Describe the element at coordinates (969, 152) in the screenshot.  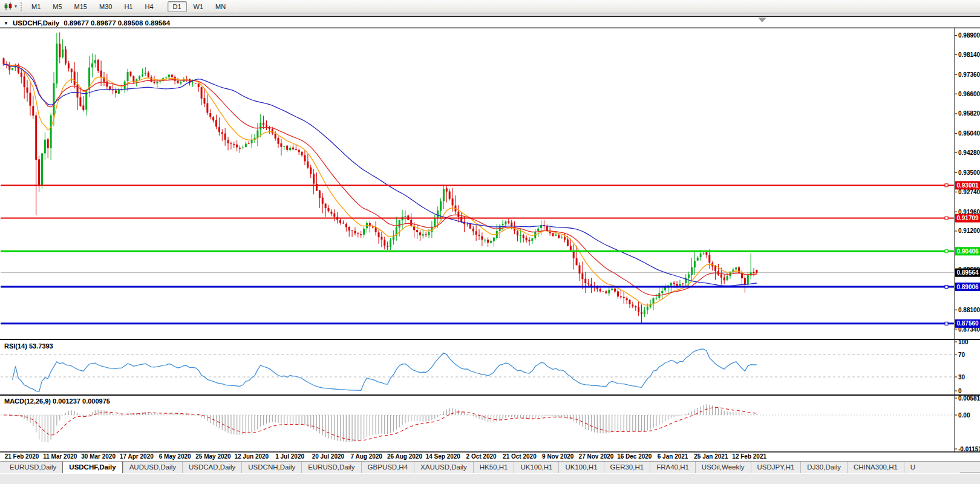
I see `svg-text: 0.94280` at that location.